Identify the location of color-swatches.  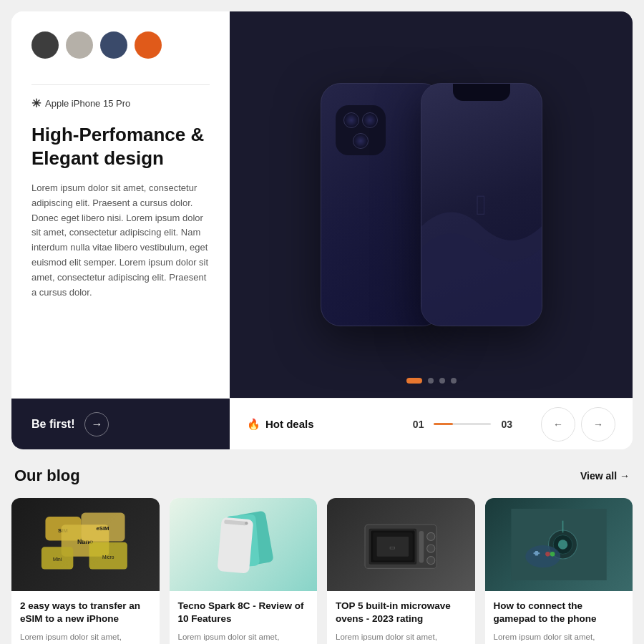
(120, 45).